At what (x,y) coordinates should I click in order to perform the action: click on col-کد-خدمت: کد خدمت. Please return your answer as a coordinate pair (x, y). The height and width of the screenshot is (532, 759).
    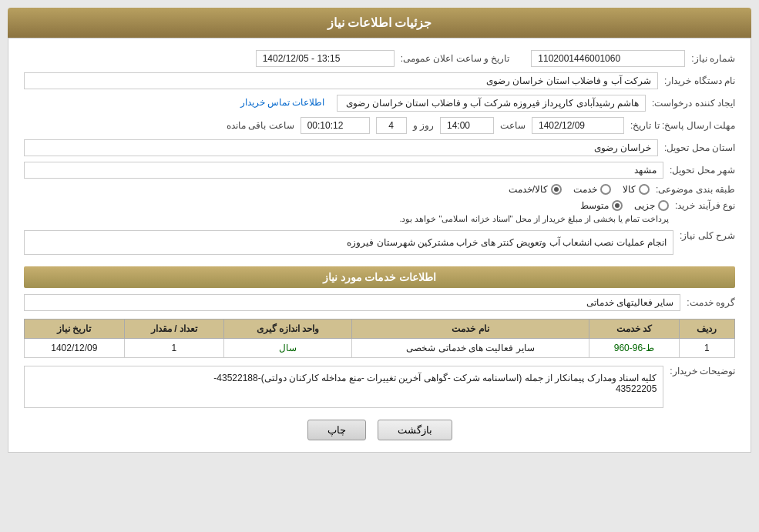
    Looking at the image, I should click on (635, 330).